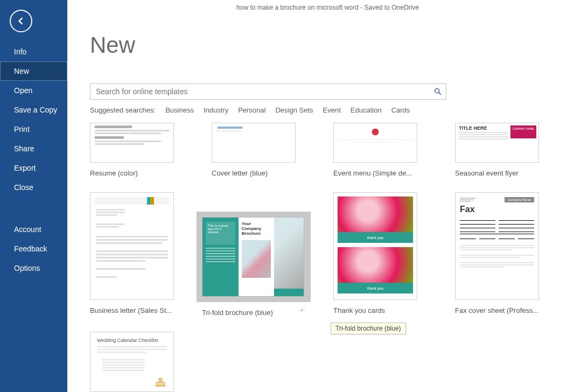 The image size is (588, 392). Describe the element at coordinates (132, 362) in the screenshot. I see `template-thumb: Wedding Calendar Checklist` at that location.